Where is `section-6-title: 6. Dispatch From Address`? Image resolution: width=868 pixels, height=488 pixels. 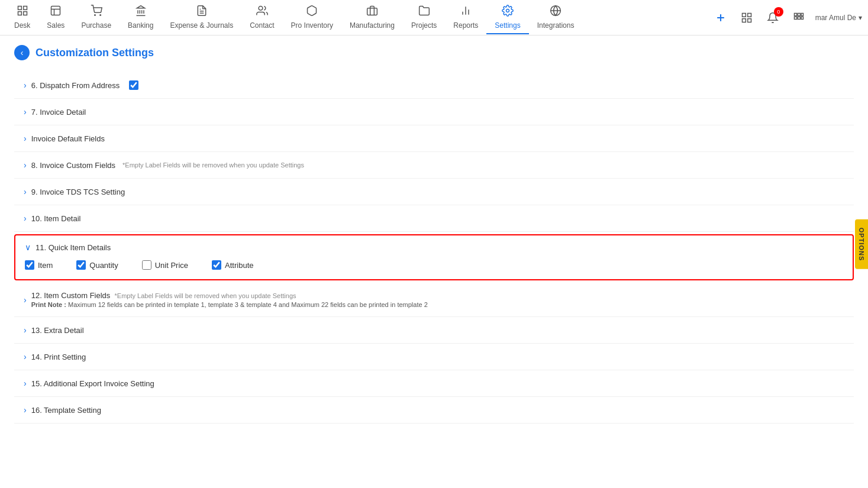 section-6-title: 6. Dispatch From Address is located at coordinates (76, 85).